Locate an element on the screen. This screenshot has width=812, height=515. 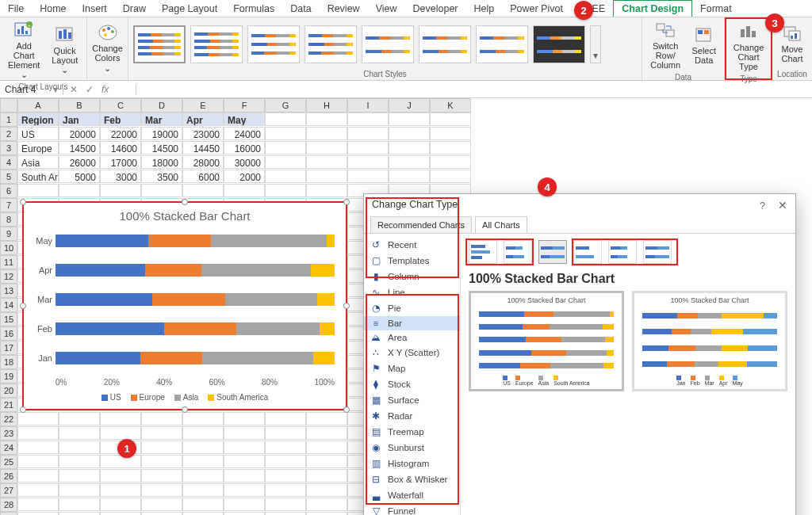
change-chart-type-button: Change Chart Type is located at coordinates (749, 47).